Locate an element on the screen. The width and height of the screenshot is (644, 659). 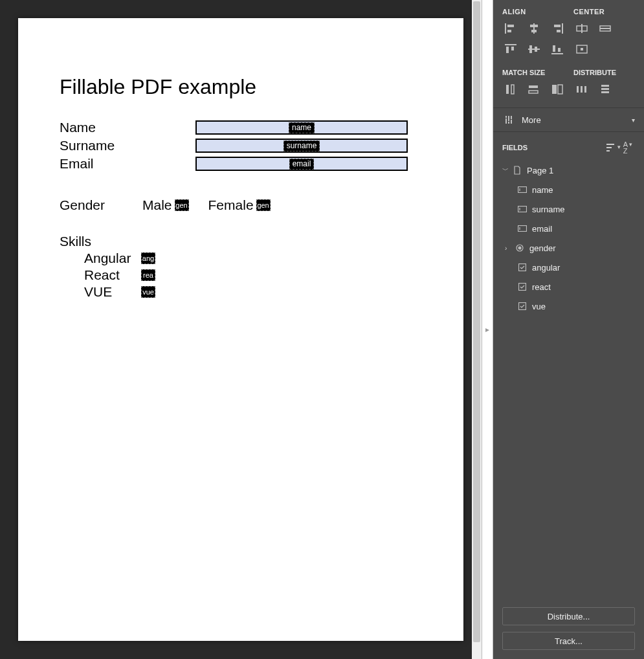
fields-heading: FIELDS is located at coordinates (554, 148).